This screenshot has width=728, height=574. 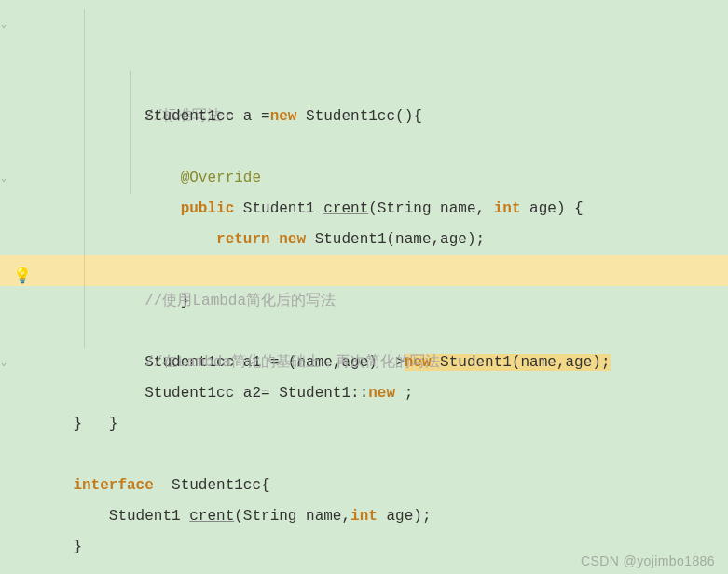 What do you see at coordinates (364, 86) in the screenshot?
I see `code-line: @Override` at bounding box center [364, 86].